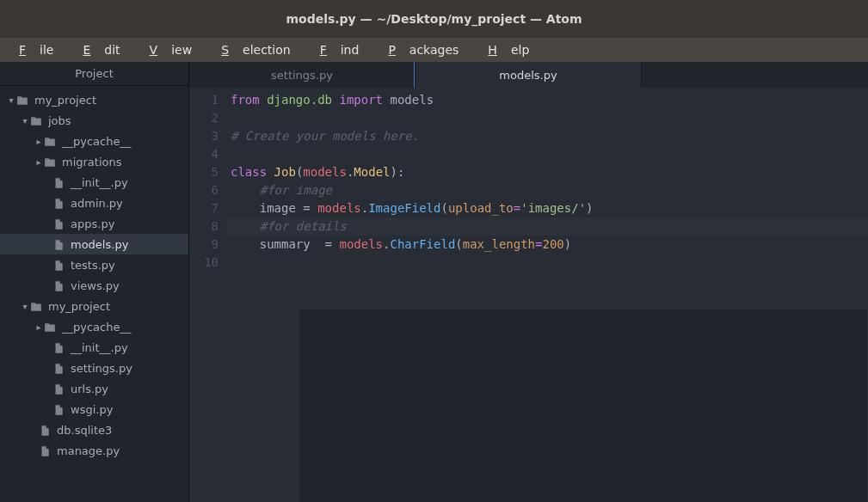  Describe the element at coordinates (434, 19) in the screenshot. I see `window-titlebar: models.py — ~/Desktop/my_project — Atom` at that location.